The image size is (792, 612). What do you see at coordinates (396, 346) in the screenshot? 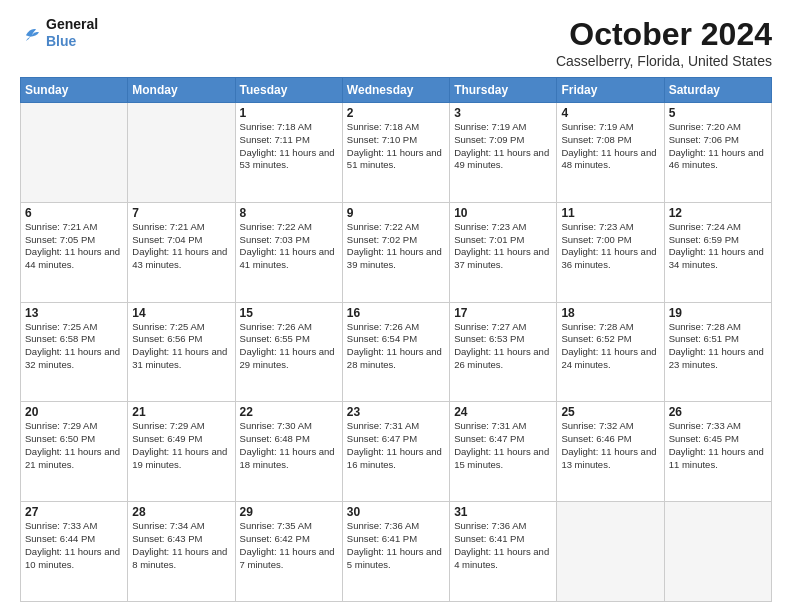
I see `day-info: Sunrise: 7:26 AM Sunset: 6:54 PM Dayligh…` at bounding box center [396, 346].